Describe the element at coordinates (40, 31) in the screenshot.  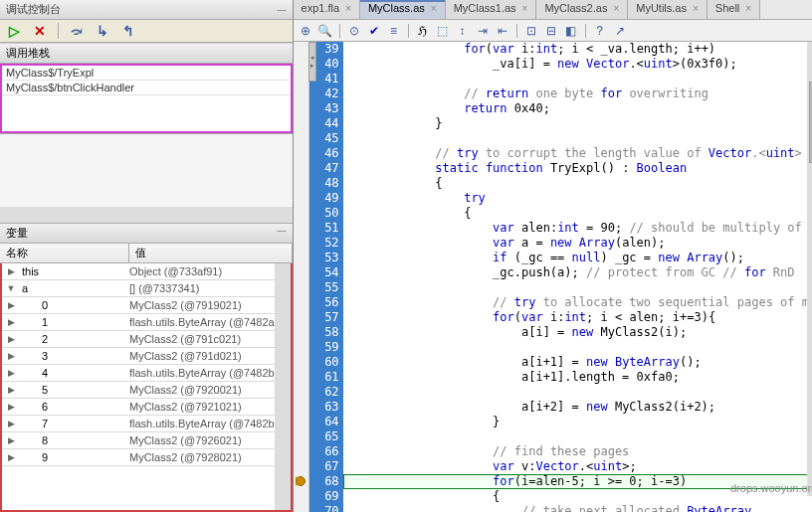
I see `stop-icon: ✕` at that location.